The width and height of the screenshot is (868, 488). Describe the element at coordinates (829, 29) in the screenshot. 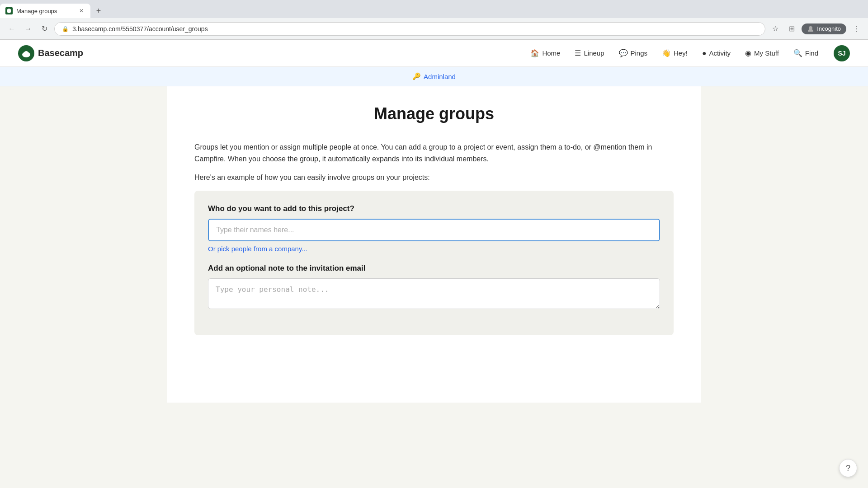

I see `incognito-label: Incognito` at that location.